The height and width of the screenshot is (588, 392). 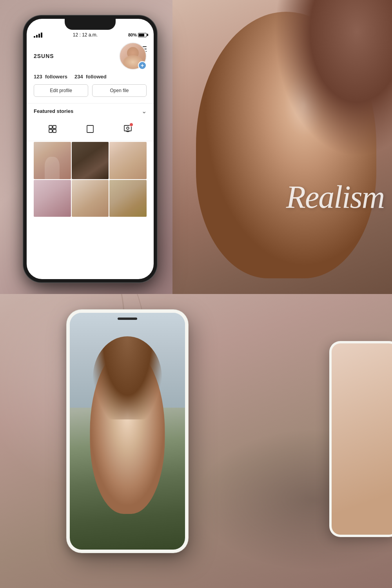 What do you see at coordinates (142, 65) in the screenshot?
I see `avatar-add-button: +` at bounding box center [142, 65].